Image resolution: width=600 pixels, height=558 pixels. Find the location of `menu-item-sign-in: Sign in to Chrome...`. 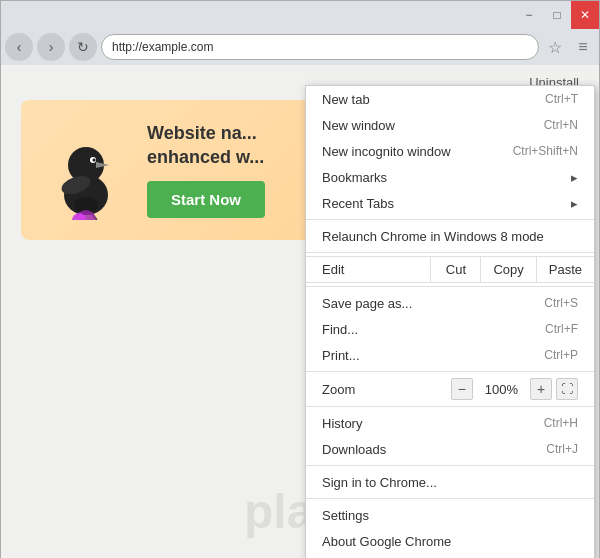

menu-item-sign-in: Sign in to Chrome... is located at coordinates (450, 482).